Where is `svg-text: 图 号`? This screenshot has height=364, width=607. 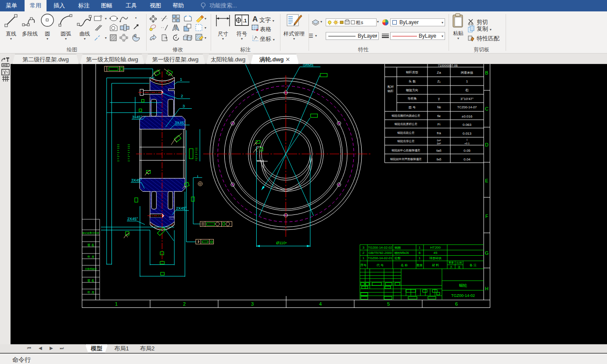
svg-text: 图 号 is located at coordinates (412, 107).